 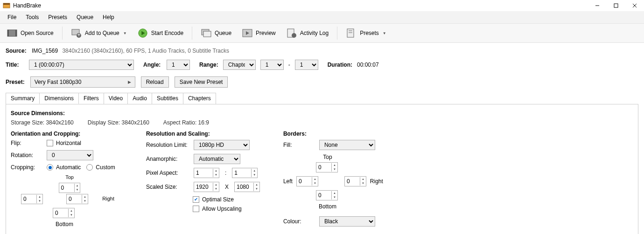 What do you see at coordinates (70, 155) in the screenshot?
I see `rotation-select: 0` at bounding box center [70, 155].